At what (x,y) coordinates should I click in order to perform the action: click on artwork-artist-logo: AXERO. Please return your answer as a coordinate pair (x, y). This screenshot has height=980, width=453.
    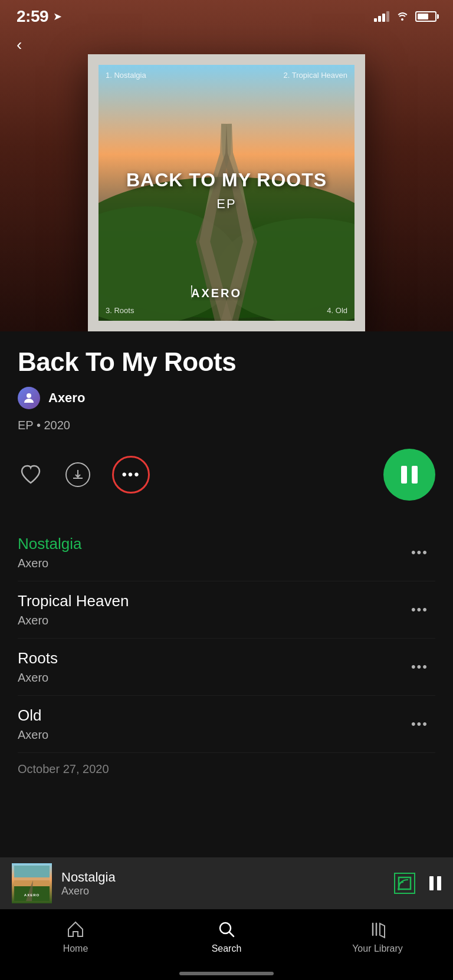
    Looking at the image, I should click on (226, 294).